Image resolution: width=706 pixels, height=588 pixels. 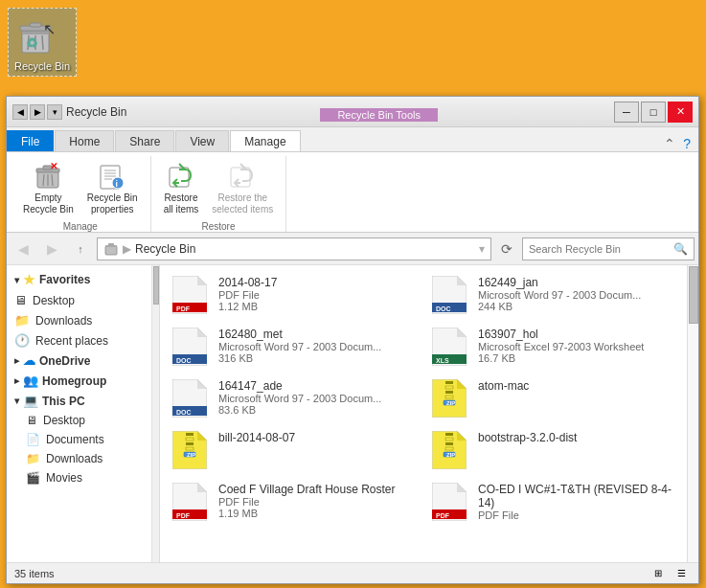 What do you see at coordinates (443, 515) in the screenshot?
I see `svg-text: PDF` at bounding box center [443, 515].